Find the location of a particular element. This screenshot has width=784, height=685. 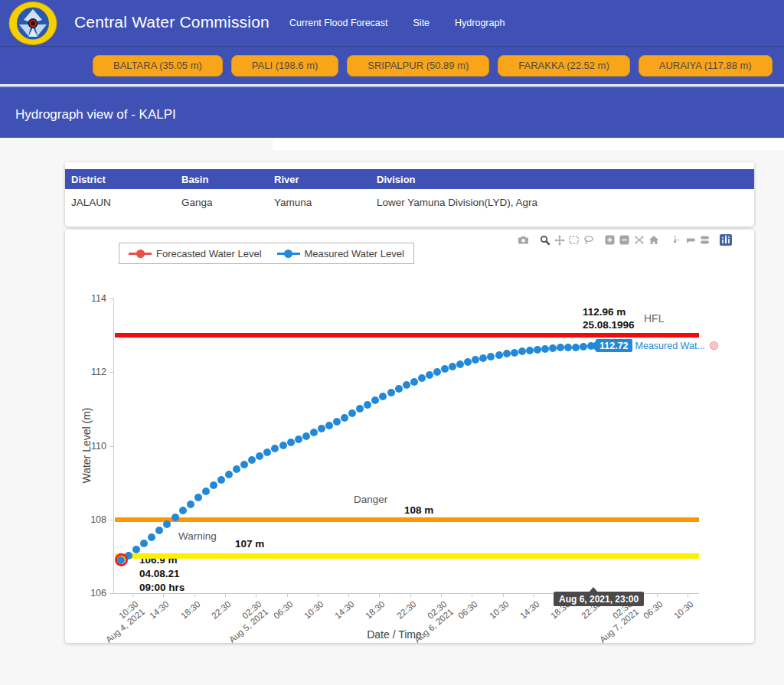

cell-river: Yamuna is located at coordinates (325, 202).